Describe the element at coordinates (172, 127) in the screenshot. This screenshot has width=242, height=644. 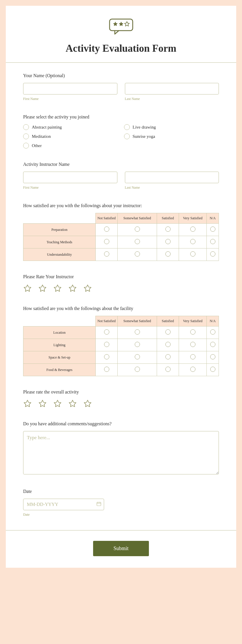
I see `radio-live-drawing: Live drawing` at that location.